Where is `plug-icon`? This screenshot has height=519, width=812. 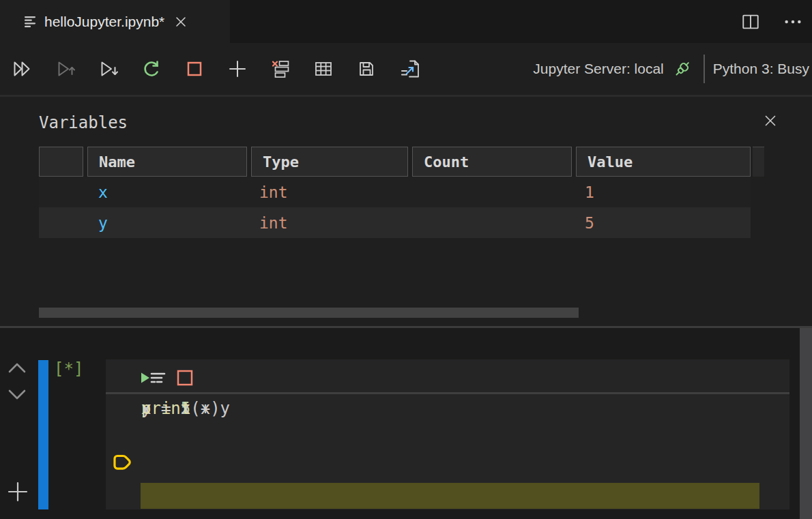
plug-icon is located at coordinates (682, 69).